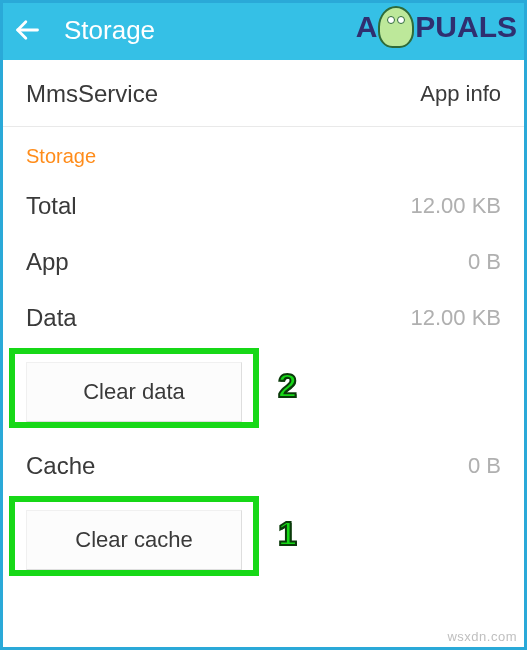  I want to click on app-size-label: App, so click(48, 262).